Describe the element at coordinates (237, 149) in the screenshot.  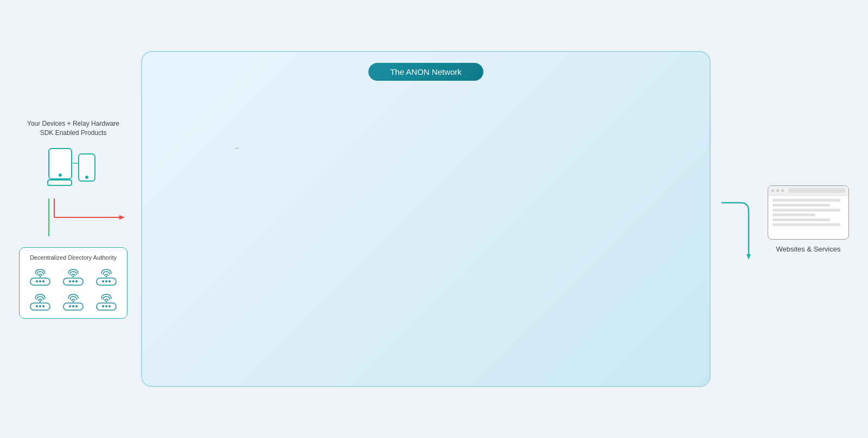
I see `purple-dot` at that location.